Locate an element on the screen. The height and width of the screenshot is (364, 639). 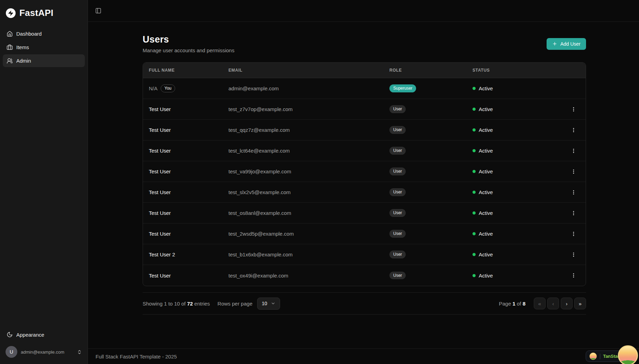
add-user-button: Add User is located at coordinates (566, 44).